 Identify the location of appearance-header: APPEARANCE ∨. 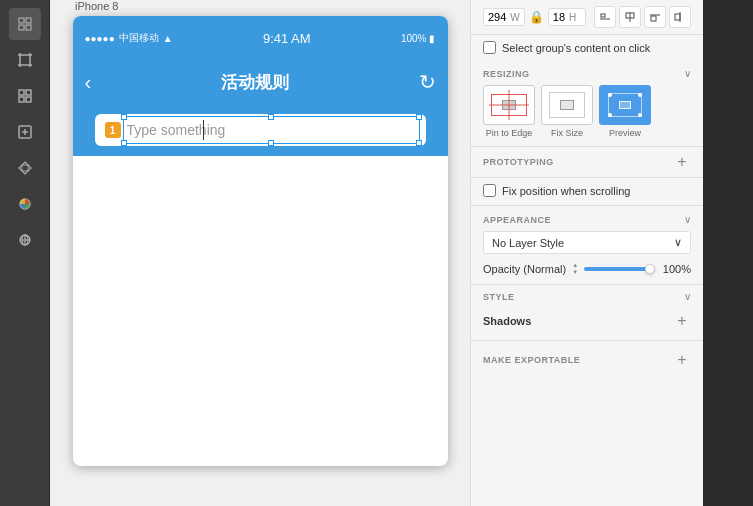
(587, 220).